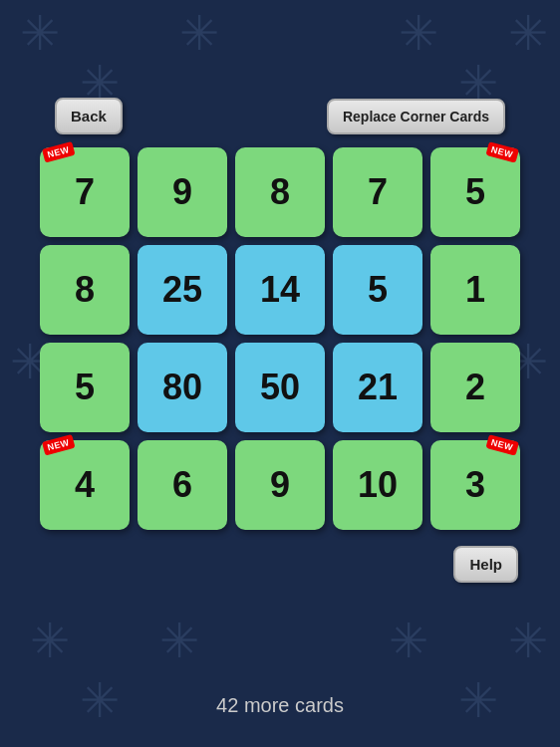 This screenshot has width=560, height=747. What do you see at coordinates (417, 117) in the screenshot?
I see `replace-corner-cards-button: Replace Corner Cards` at bounding box center [417, 117].